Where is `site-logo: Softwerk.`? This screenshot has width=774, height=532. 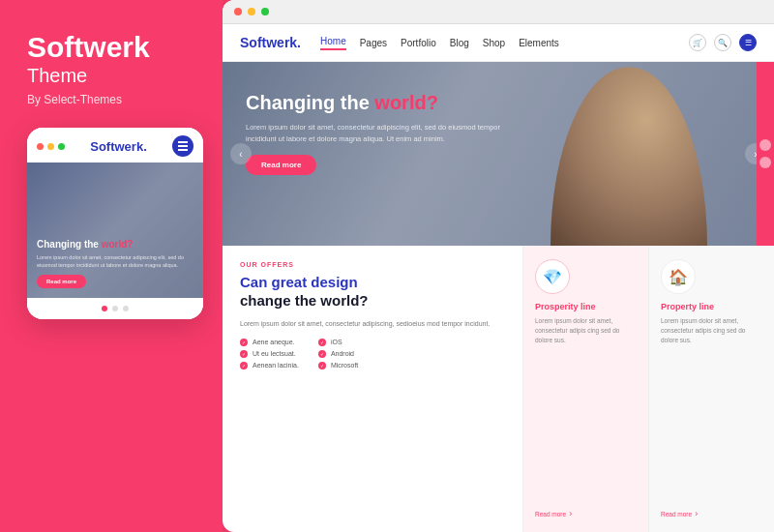
site-logo: Softwerk. is located at coordinates (271, 43).